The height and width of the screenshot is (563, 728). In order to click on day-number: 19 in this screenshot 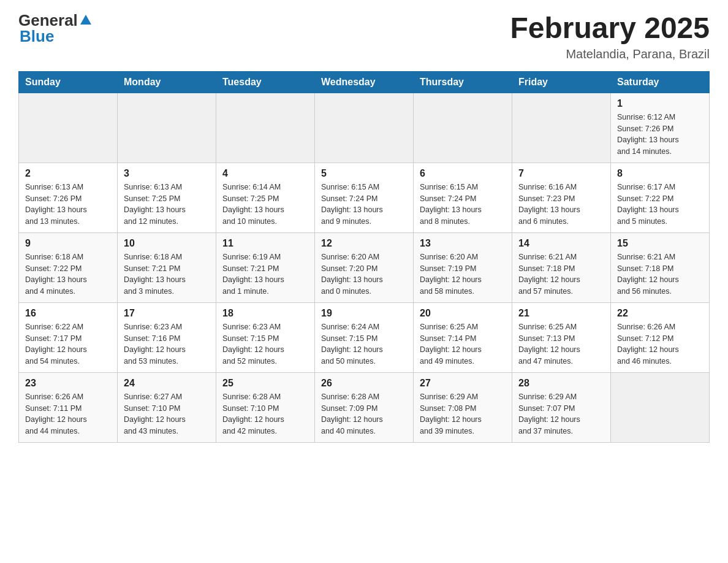, I will do `click(364, 313)`.